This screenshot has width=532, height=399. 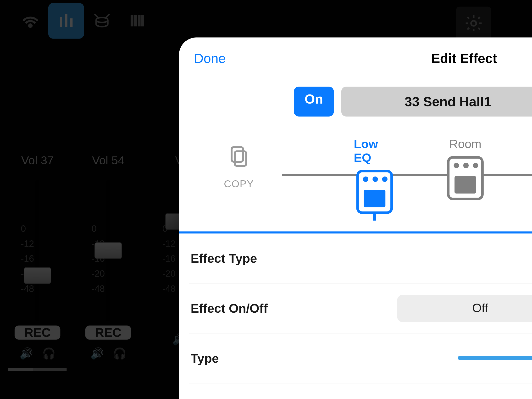 I want to click on modal-title: Edit Effect, so click(x=464, y=58).